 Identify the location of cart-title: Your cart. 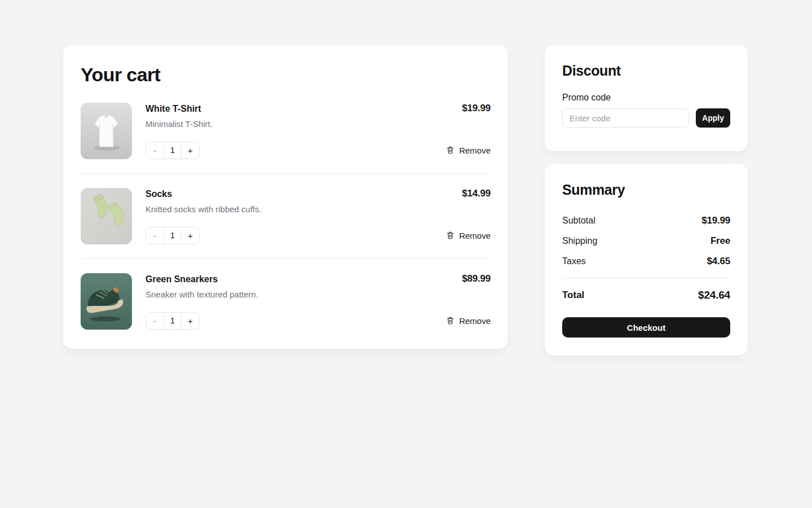
(285, 75).